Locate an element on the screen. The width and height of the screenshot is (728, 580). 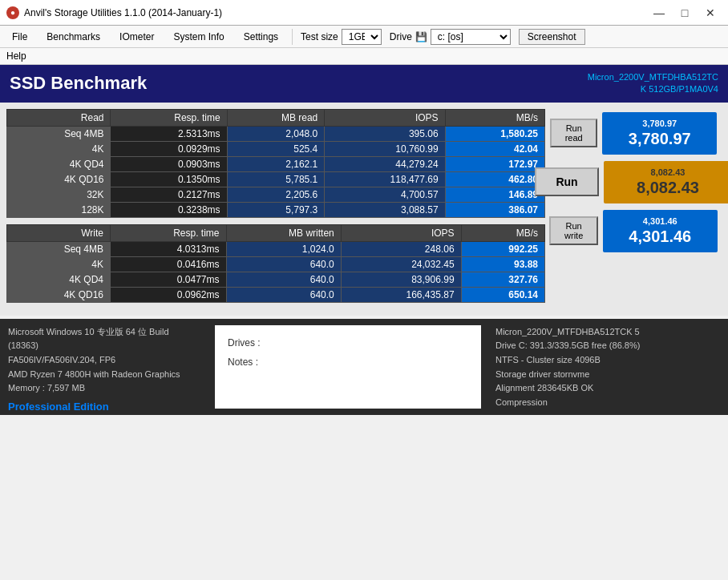
write-row-label: 4K QD4 is located at coordinates (59, 279).